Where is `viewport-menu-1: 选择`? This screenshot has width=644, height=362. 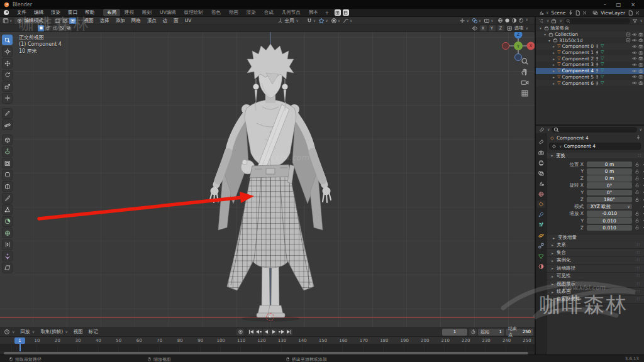 viewport-menu-1: 选择 is located at coordinates (104, 21).